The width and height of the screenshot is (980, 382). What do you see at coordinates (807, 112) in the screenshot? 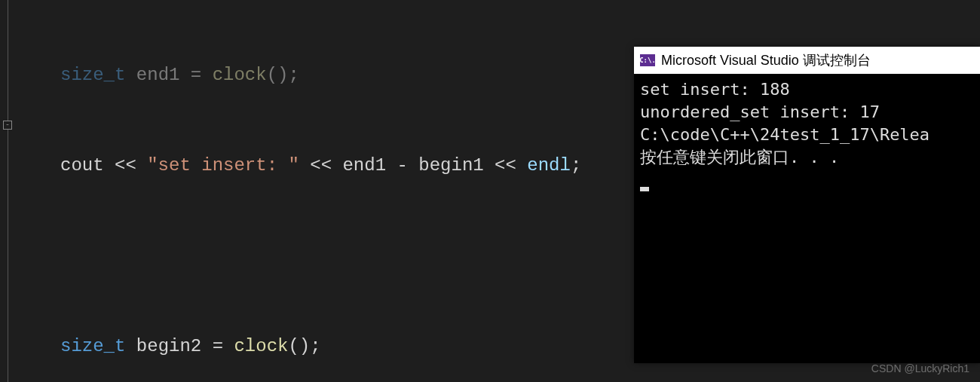
I see `console-line: unordered_set insert: 17` at bounding box center [807, 112].